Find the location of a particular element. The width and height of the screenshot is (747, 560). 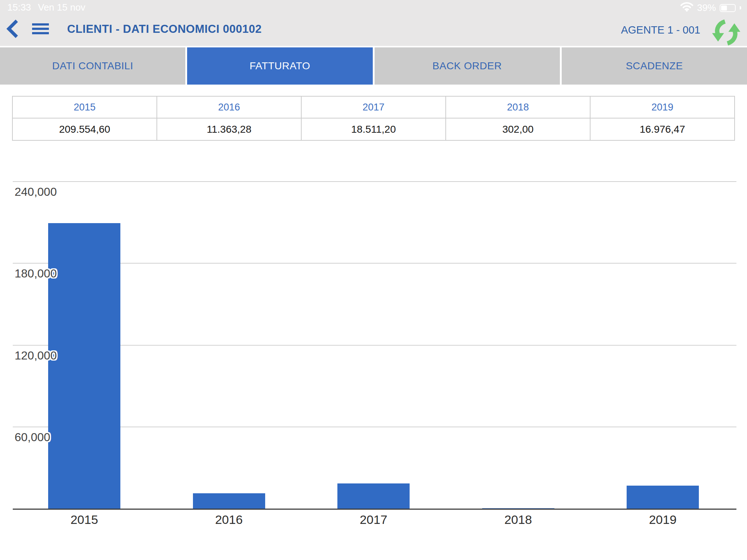

battery-percent-label: 39% is located at coordinates (707, 8).